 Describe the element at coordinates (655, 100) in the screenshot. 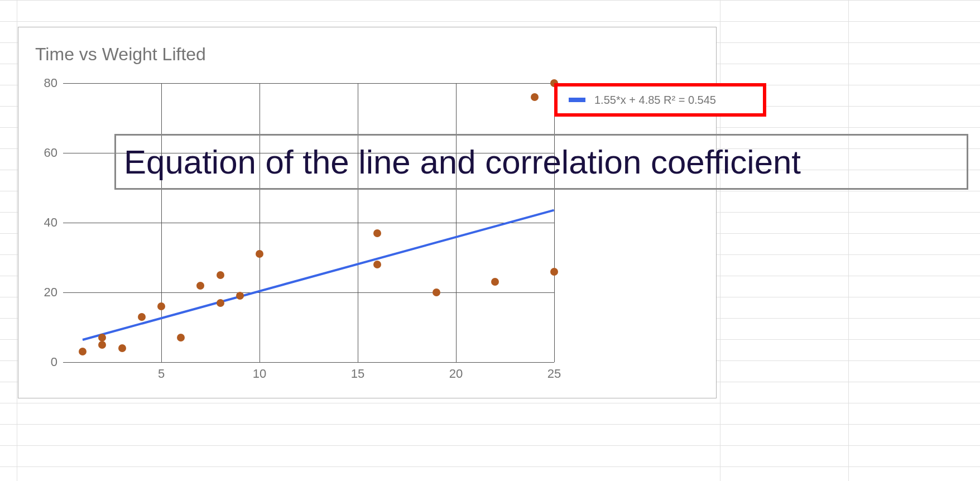

I see `legend-label: 1.55*x + 4.85 R² = 0.545` at that location.